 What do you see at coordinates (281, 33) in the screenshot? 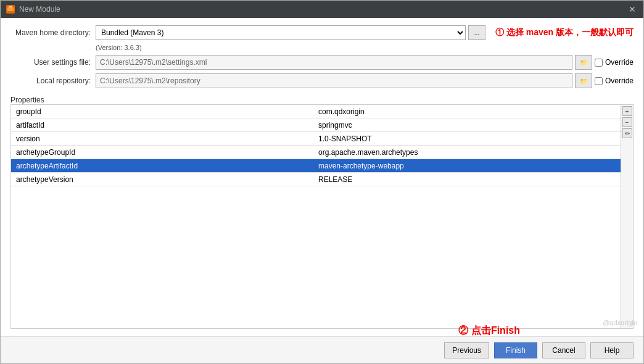
I see `maven-home-select: Bundled (Maven 3)` at bounding box center [281, 33].